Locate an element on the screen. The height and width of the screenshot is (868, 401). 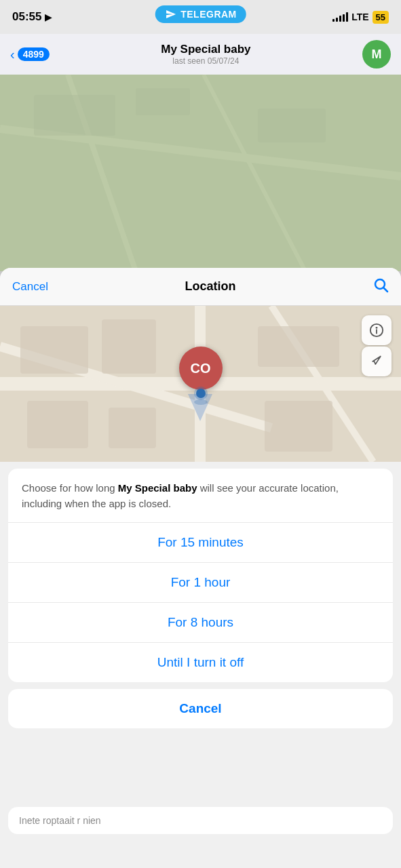
option-15-minutes: For 15 minutes is located at coordinates (201, 542).